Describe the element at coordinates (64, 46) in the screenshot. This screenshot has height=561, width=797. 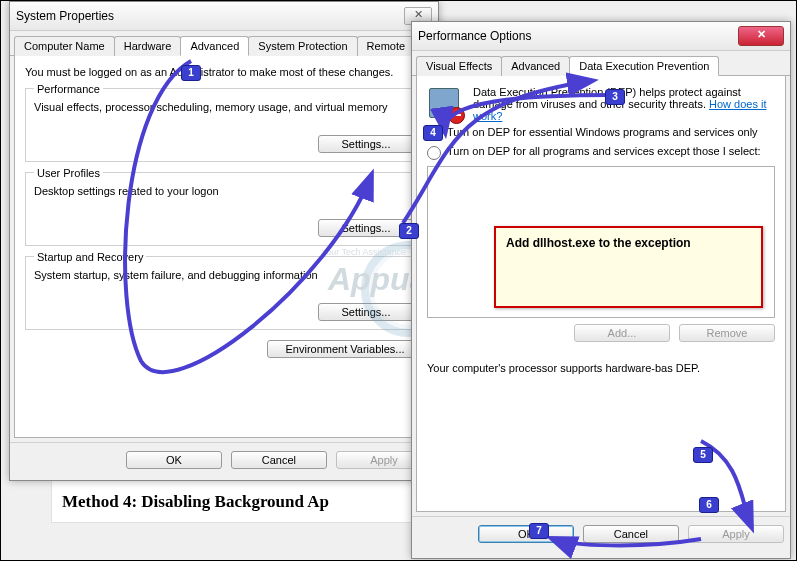
I see `tab-computer-name: Computer Name` at that location.